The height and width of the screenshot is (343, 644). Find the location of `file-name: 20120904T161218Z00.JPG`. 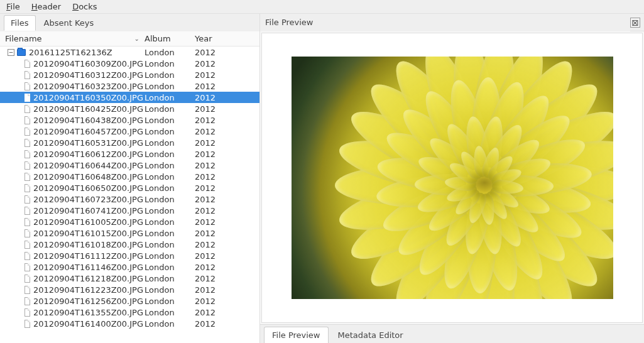

file-name: 20120904T161218Z00.JPG is located at coordinates (88, 279).